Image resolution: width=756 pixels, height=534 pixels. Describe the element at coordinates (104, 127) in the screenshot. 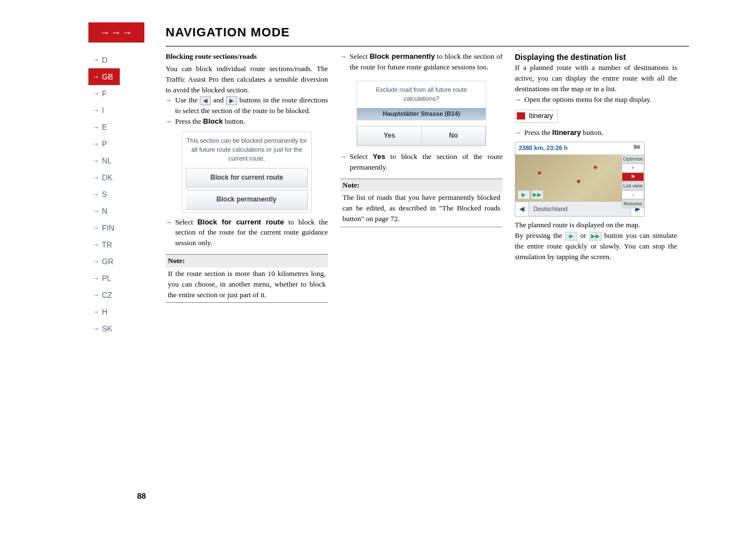

I see `sidebar-item: → E` at that location.